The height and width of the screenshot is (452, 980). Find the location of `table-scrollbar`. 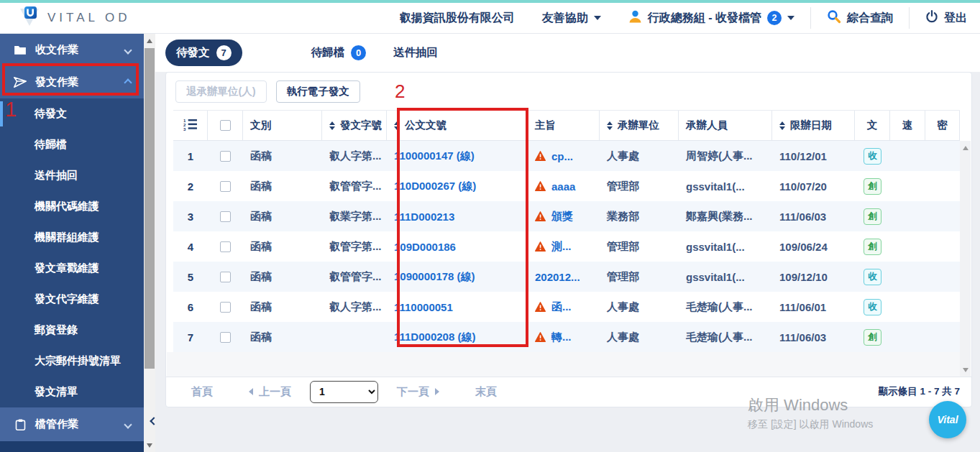

table-scrollbar is located at coordinates (965, 259).